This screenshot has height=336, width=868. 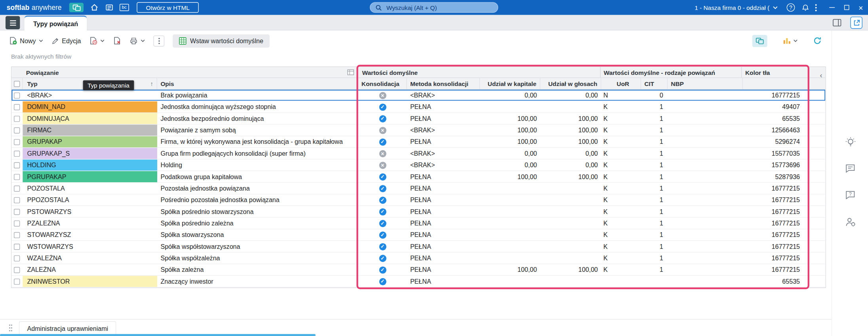 What do you see at coordinates (138, 41) in the screenshot?
I see `print-button` at bounding box center [138, 41].